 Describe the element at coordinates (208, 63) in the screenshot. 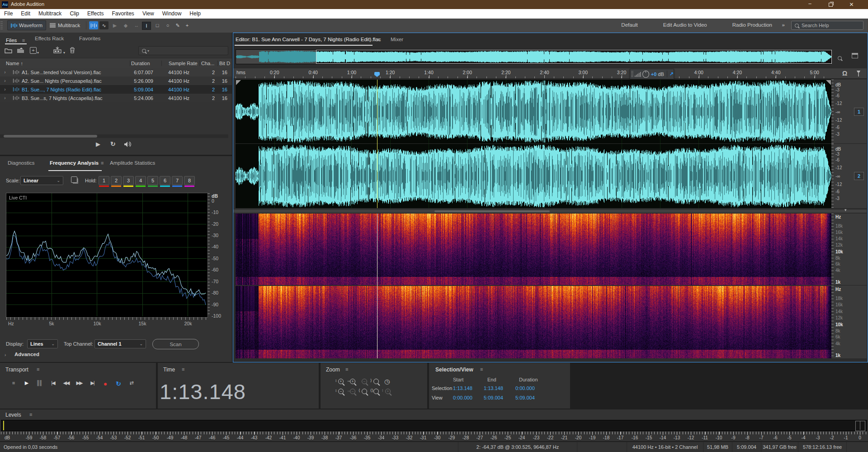

I see `column-channels: Cha...` at that location.